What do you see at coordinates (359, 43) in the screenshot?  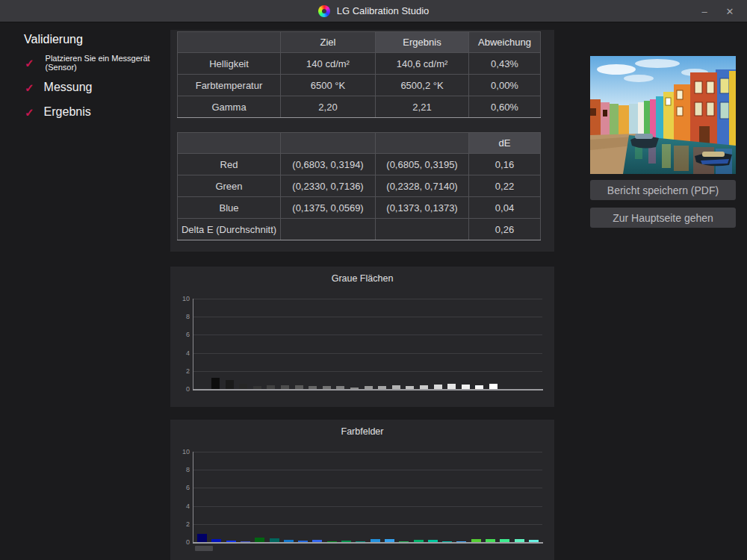 I see `table-header-row: ZielErgebnisAbweichung` at bounding box center [359, 43].